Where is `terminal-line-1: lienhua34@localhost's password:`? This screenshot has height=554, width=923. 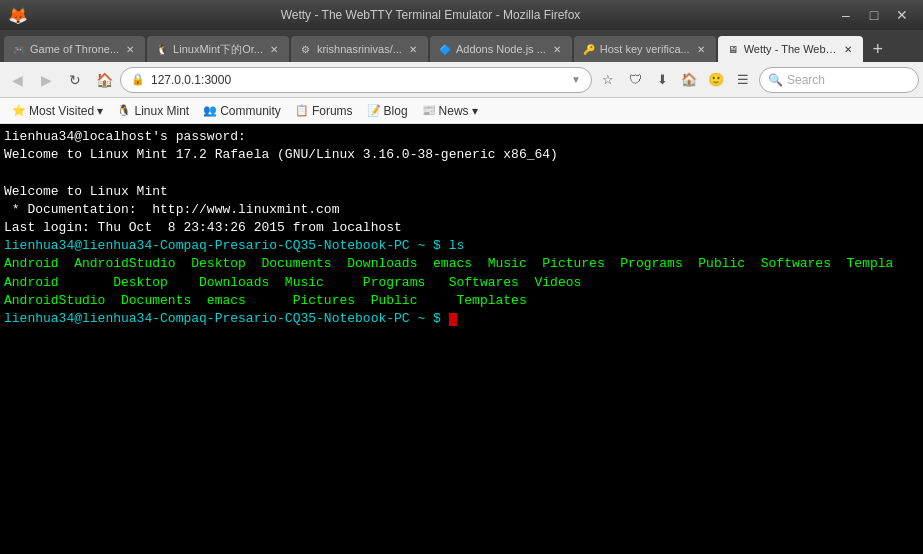
terminal-line-1: lienhua34@localhost's password: is located at coordinates (462, 137).